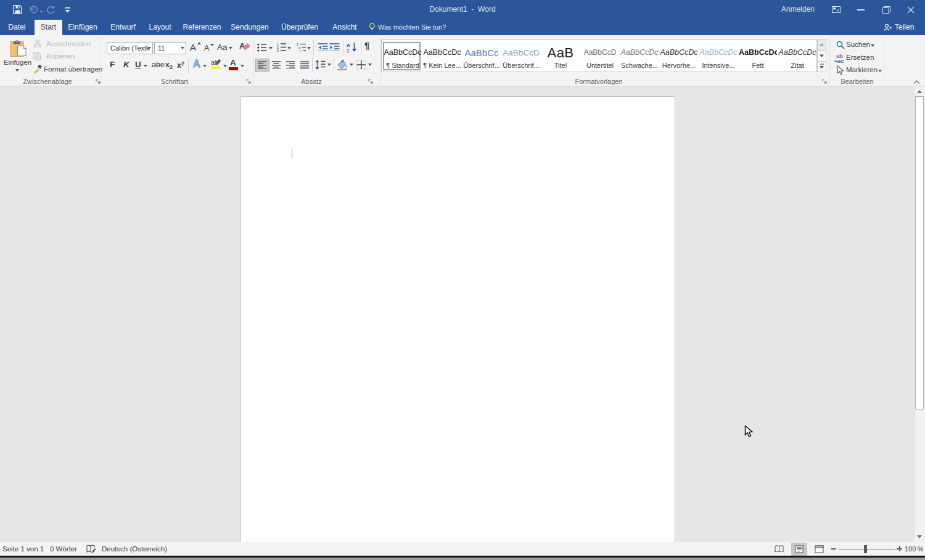  What do you see at coordinates (348, 51) in the screenshot?
I see `svg-text: Z` at bounding box center [348, 51].